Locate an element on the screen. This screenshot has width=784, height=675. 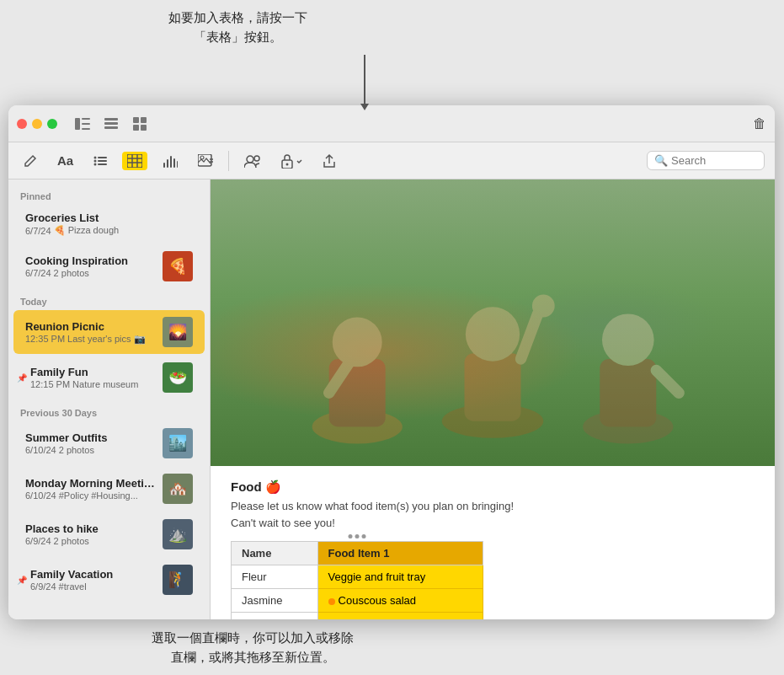
collab-button is located at coordinates (253, 161).